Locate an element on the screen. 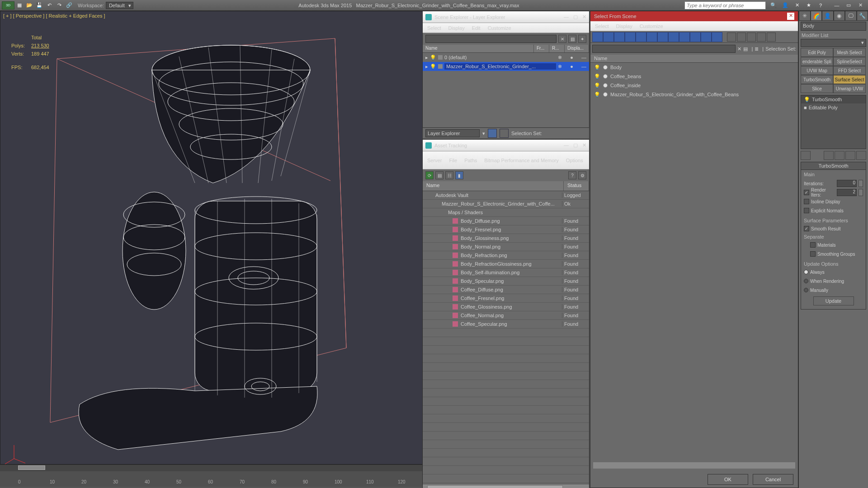  modifier-shortcut-button: Surface Select is located at coordinates (849, 80).